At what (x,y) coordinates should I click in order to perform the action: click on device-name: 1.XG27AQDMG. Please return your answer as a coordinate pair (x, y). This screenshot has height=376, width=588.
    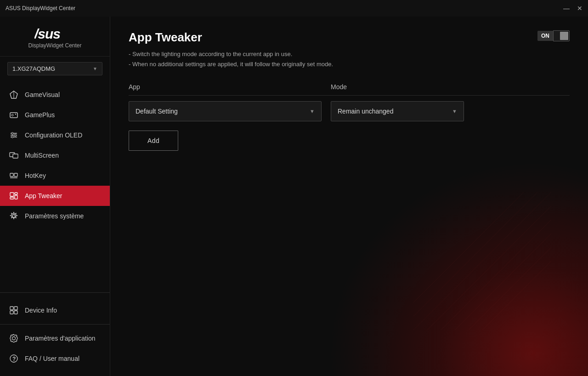
    Looking at the image, I should click on (34, 69).